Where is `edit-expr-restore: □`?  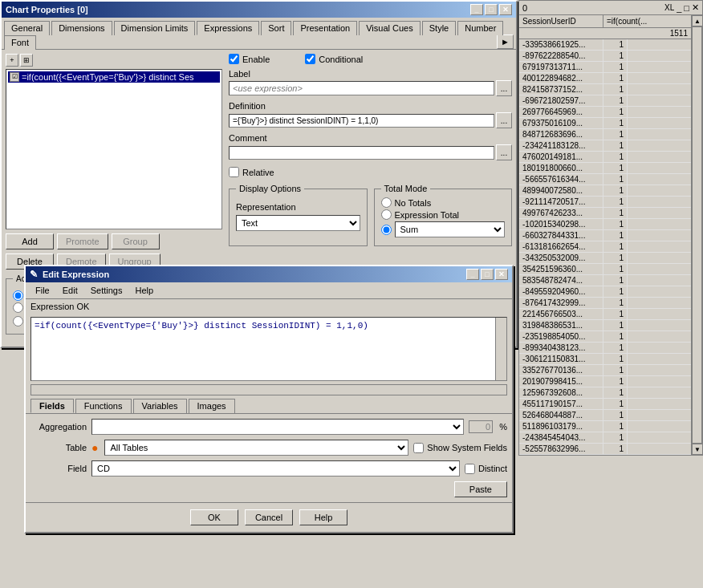
edit-expr-restore: □ is located at coordinates (487, 274).